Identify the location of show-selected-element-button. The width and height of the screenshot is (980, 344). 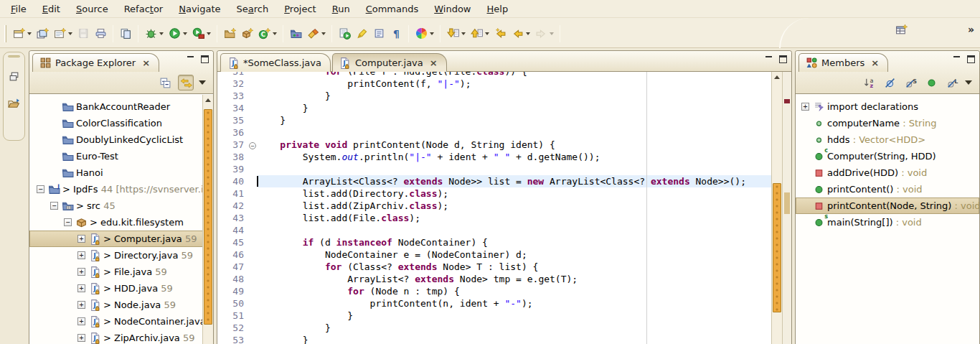
(379, 34).